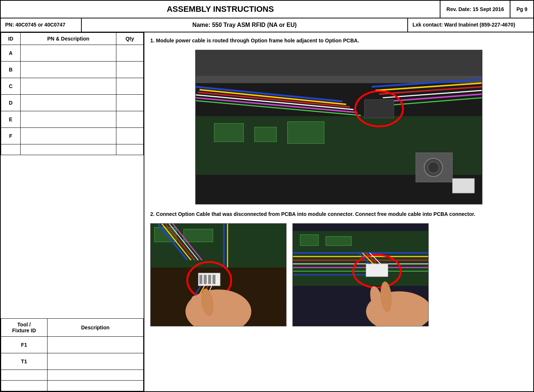 The height and width of the screenshot is (392, 534). I want to click on part-row-id: C, so click(11, 86).